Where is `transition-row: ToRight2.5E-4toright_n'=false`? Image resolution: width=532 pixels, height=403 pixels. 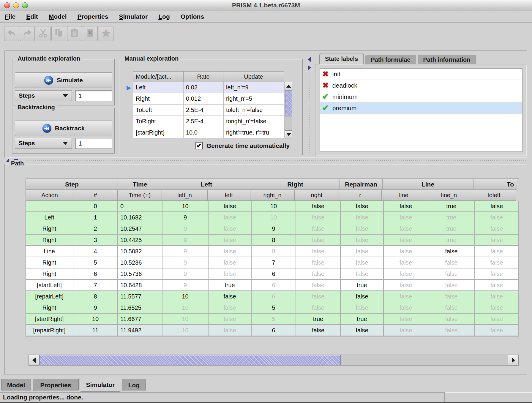
transition-row: ToRight2.5E-4toright_n'=false is located at coordinates (209, 121).